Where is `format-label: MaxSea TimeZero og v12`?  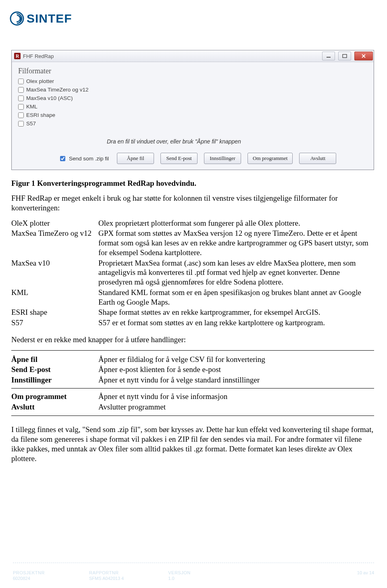 format-label: MaxSea TimeZero og v12 is located at coordinates (57, 89).